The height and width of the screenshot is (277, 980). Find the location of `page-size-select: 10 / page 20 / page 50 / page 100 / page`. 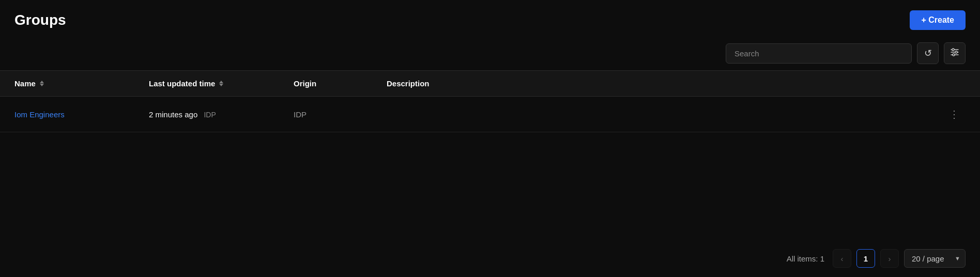

page-size-select: 10 / page 20 / page 50 / page 100 / page is located at coordinates (935, 258).